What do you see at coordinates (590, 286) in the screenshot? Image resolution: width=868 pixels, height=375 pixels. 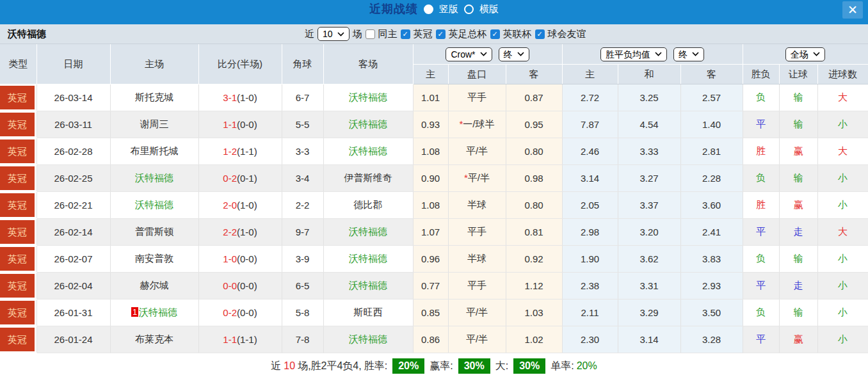 I see `avg-home-cell: 2.38` at bounding box center [590, 286].